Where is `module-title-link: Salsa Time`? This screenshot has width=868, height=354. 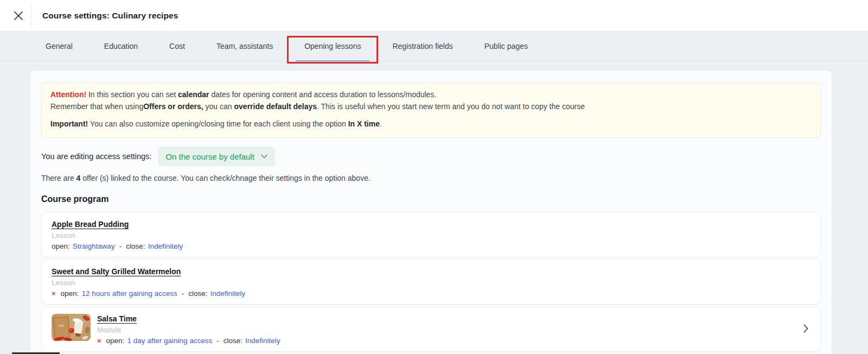
module-title-link: Salsa Time is located at coordinates (117, 319).